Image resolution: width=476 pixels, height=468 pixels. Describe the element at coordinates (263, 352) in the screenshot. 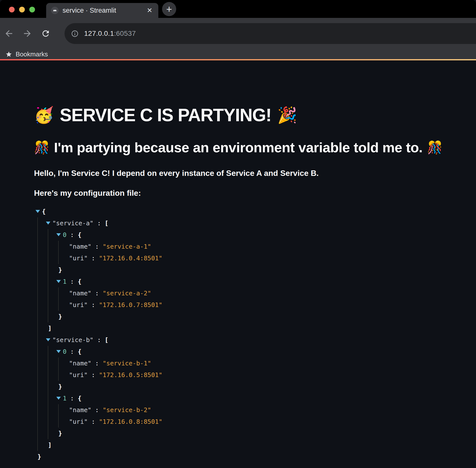

I see `json-row: 0 : {` at that location.